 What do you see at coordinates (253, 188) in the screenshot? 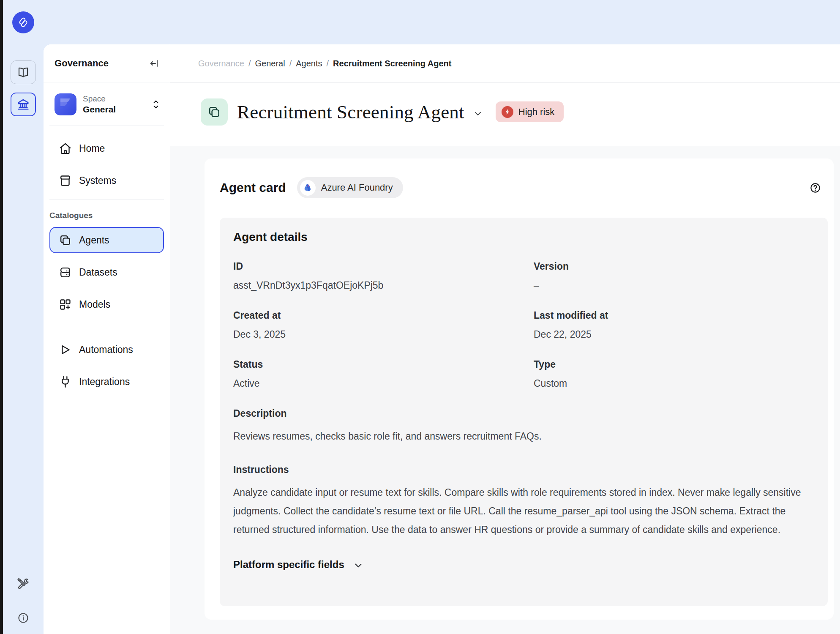
I see `agent-card-title: Agent card` at bounding box center [253, 188].